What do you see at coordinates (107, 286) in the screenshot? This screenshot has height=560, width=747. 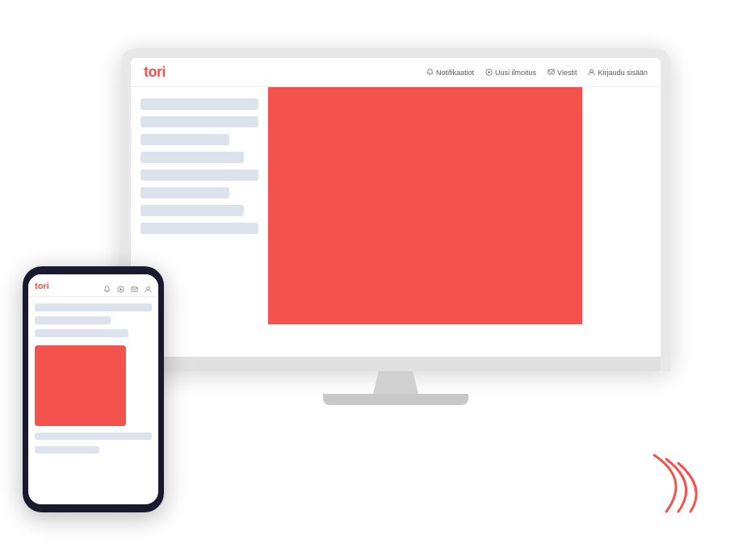 I see `phone-bell-icon` at bounding box center [107, 286].